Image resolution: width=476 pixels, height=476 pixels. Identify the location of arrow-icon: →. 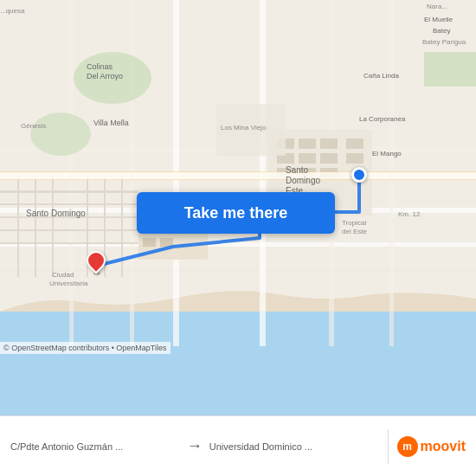
(195, 447).